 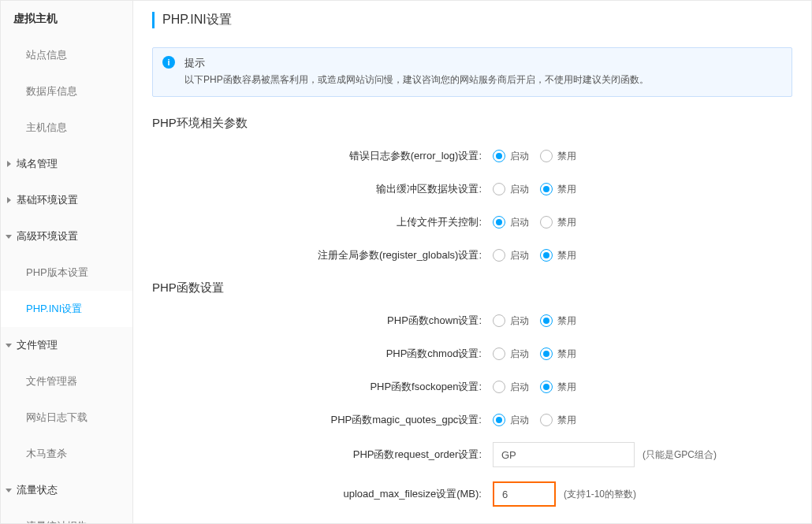 I want to click on info-icon: i, so click(x=169, y=62).